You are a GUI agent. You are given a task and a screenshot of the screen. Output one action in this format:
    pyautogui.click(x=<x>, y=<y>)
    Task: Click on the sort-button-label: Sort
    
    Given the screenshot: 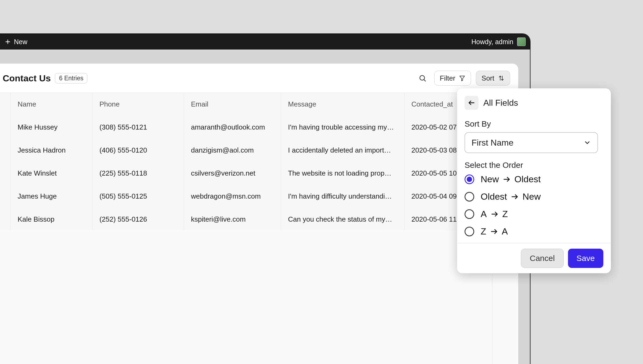 What is the action you would take?
    pyautogui.click(x=488, y=78)
    